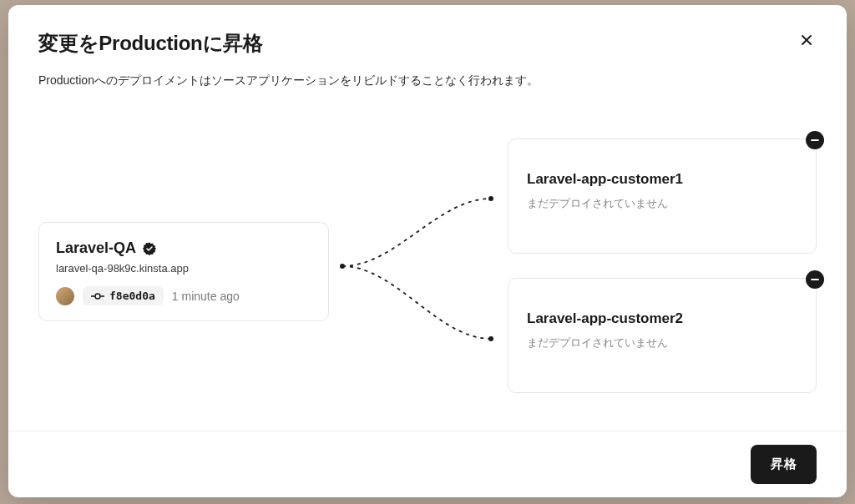 This screenshot has width=855, height=504. What do you see at coordinates (419, 247) in the screenshot?
I see `pipeline-connectors` at bounding box center [419, 247].